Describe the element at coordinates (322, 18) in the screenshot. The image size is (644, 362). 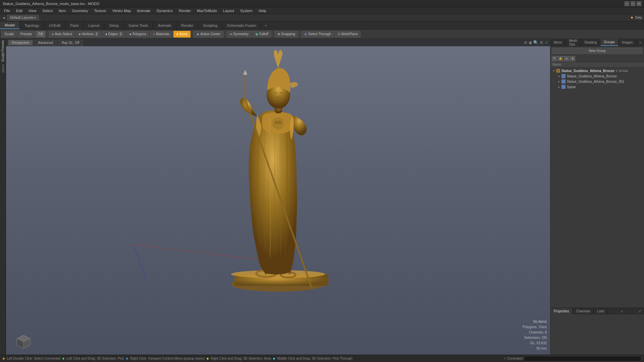
I see `layout-bar: ◄ Default Layouts ▾ ★ Only` at that location.